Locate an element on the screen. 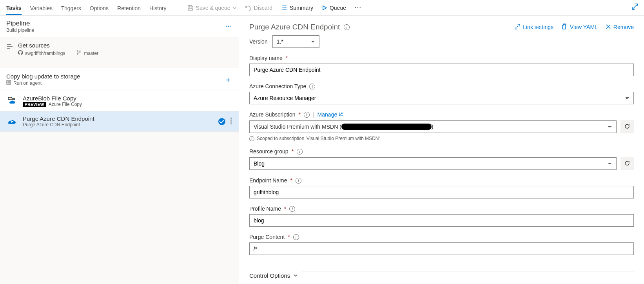  resource-group-select: Blog is located at coordinates (433, 164).